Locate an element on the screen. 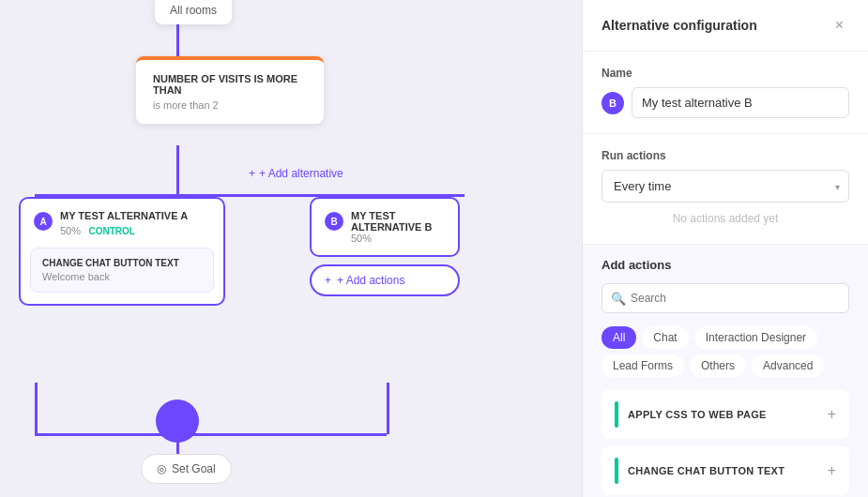 The height and width of the screenshot is (497, 868). name-section: Name B is located at coordinates (725, 93).